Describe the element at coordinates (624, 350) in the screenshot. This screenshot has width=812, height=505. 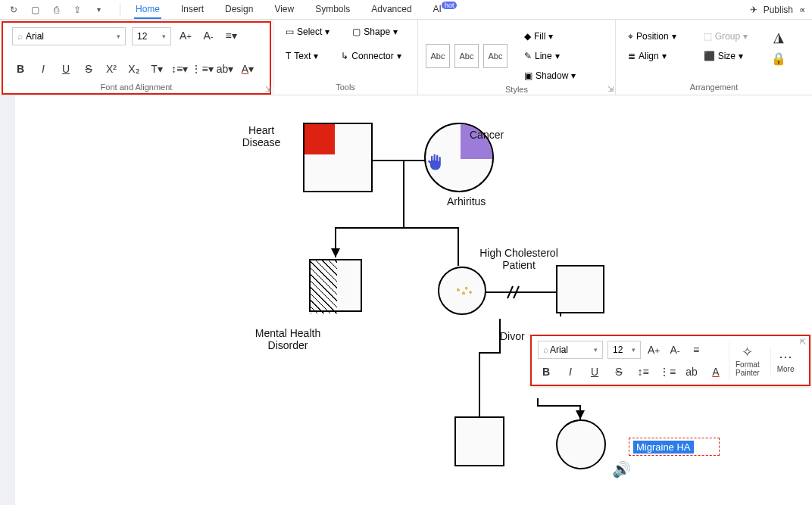
I see `float-font-size: 12▾` at that location.